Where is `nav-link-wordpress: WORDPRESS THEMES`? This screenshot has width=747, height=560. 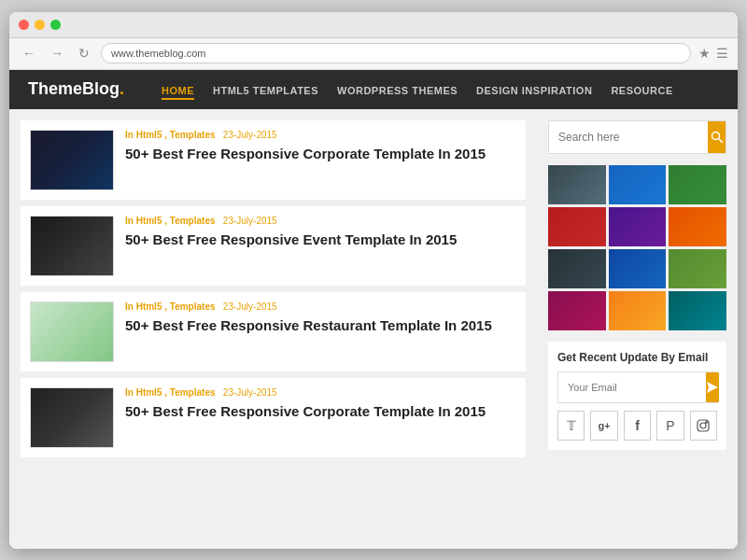
nav-link-wordpress: WORDPRESS THEMES is located at coordinates (398, 91).